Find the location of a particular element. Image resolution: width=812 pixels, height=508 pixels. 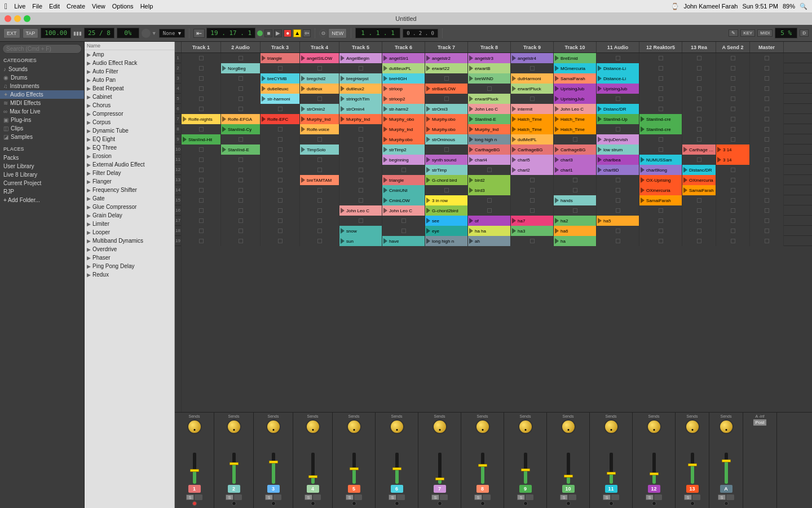

track-badge-5: 6 is located at coordinates (397, 489).